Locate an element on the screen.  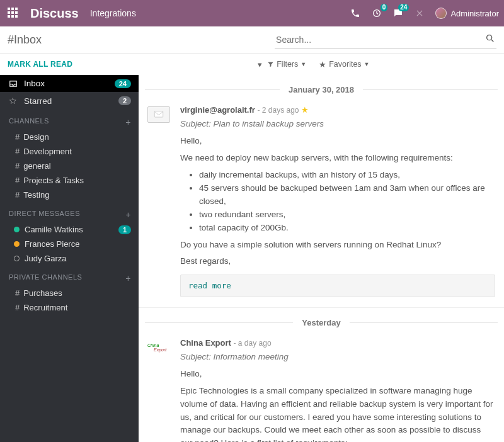
list-item: daily incremental backups, with an histo… is located at coordinates (347, 175).